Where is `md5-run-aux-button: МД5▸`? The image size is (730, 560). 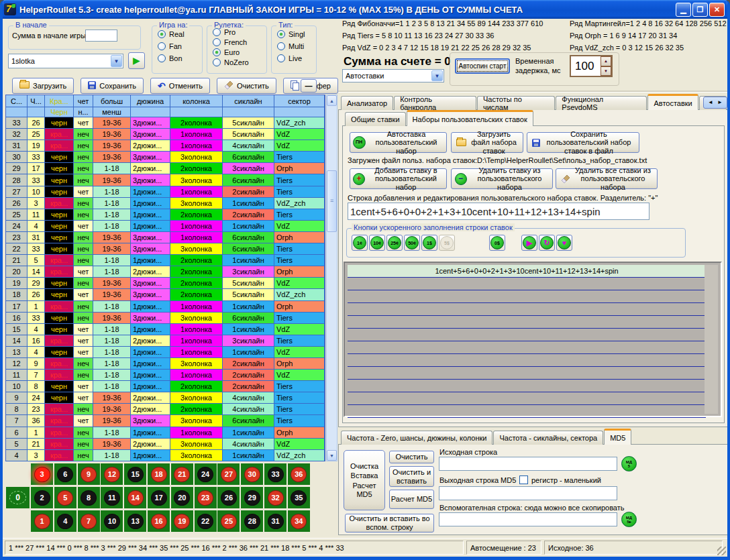
md5-run-aux-button: МД5▸ is located at coordinates (629, 519).